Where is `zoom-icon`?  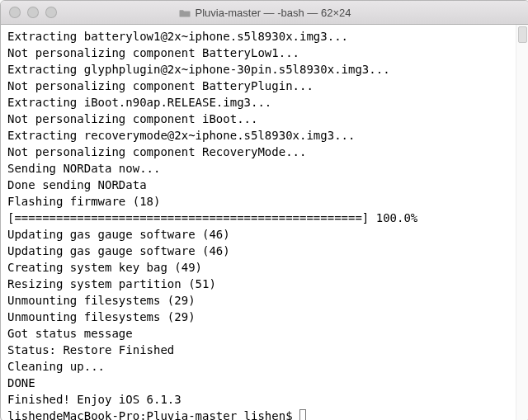
zoom-icon is located at coordinates (51, 12).